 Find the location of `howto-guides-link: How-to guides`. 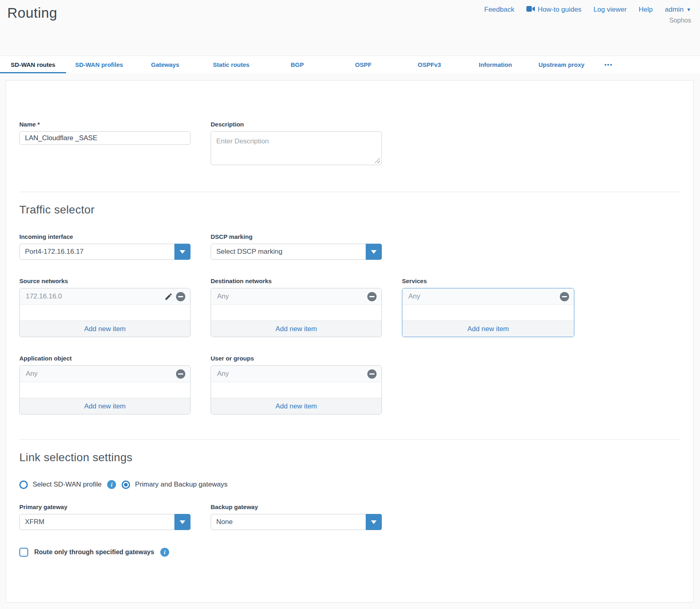

howto-guides-link: How-to guides is located at coordinates (554, 10).